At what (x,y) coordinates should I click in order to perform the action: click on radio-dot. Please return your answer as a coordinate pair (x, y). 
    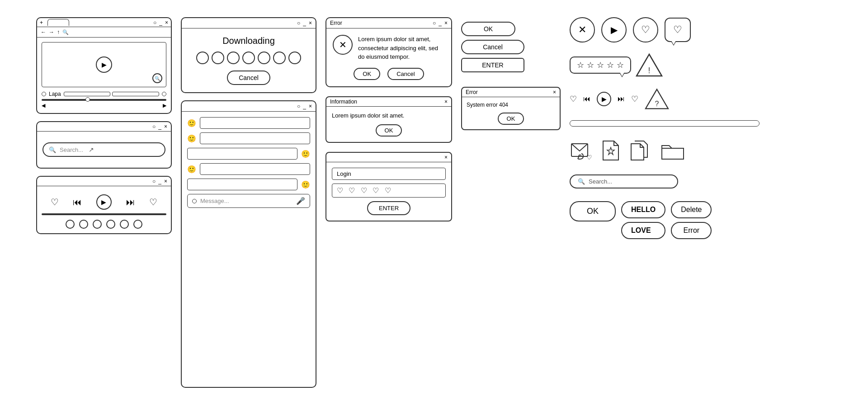
    Looking at the image, I should click on (44, 94).